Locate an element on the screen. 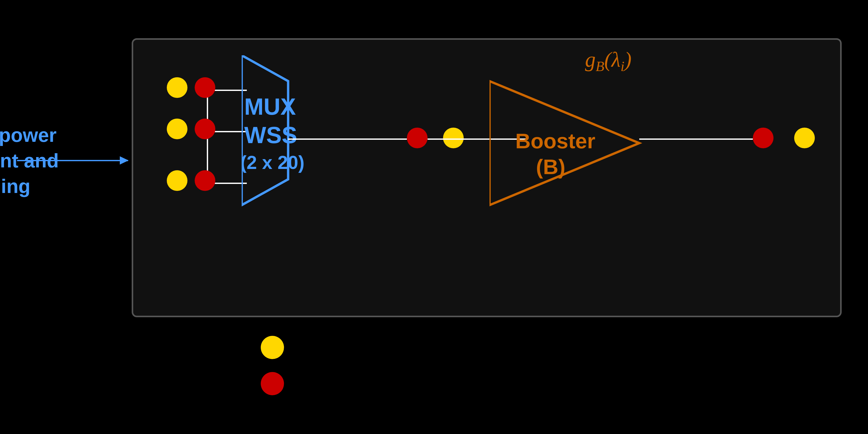 This screenshot has width=868, height=434. gain-label: gB(λi) is located at coordinates (608, 61).